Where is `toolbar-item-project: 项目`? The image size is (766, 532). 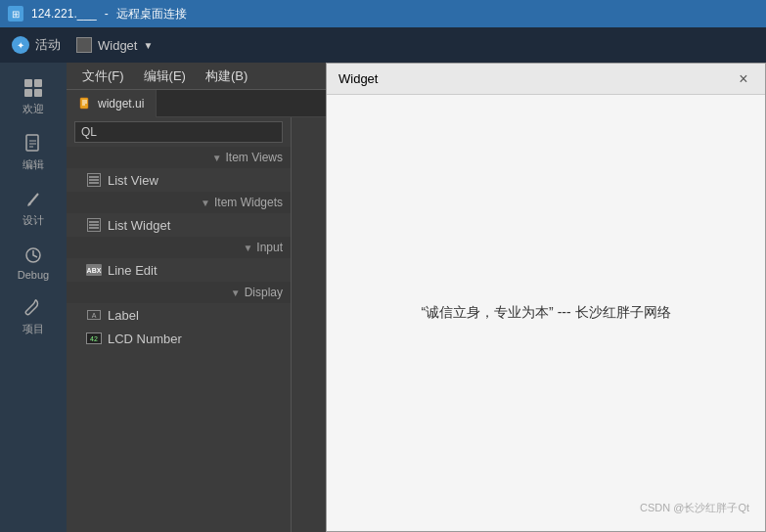 toolbar-item-project: 项目 is located at coordinates (33, 317).